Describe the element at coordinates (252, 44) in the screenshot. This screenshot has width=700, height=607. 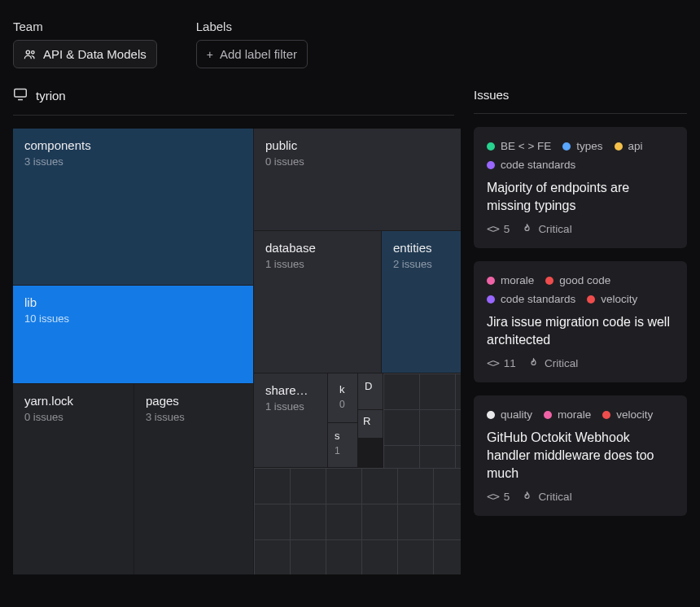
I see `labels-filter-group: Labels + Add label filter` at that location.